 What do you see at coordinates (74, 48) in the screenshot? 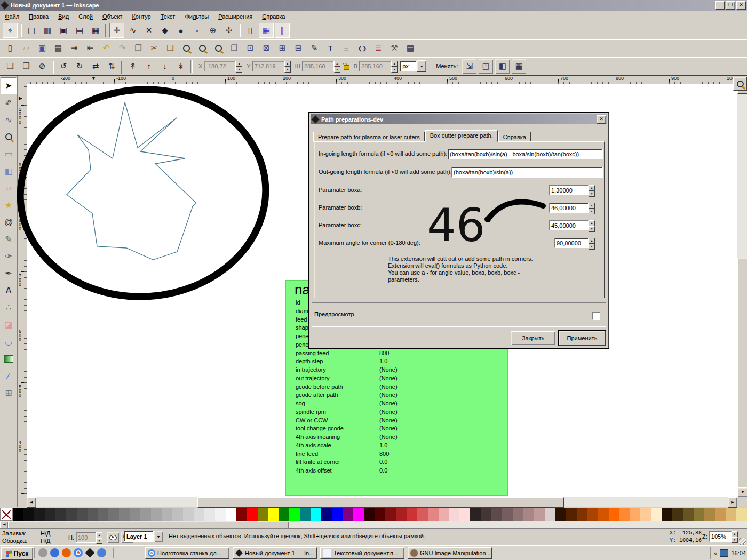
I see `import-bitmap-button: ⇥` at bounding box center [74, 48].